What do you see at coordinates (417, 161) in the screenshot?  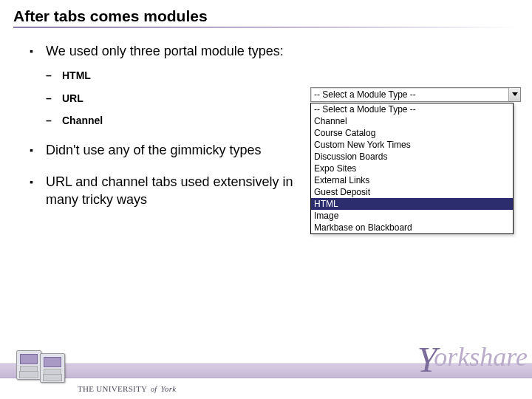 I see `module-type-combo: -- Select a Module Type -- ✎ -- Select a…` at bounding box center [417, 161].